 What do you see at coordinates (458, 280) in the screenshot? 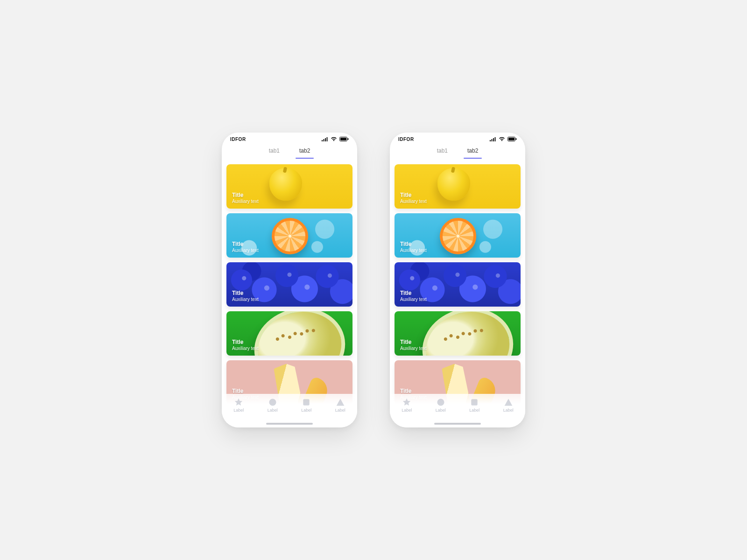
I see `phone-mockup-right: IDFOR tab1 tab2 Title Auxiliary text Tit…` at bounding box center [458, 280].